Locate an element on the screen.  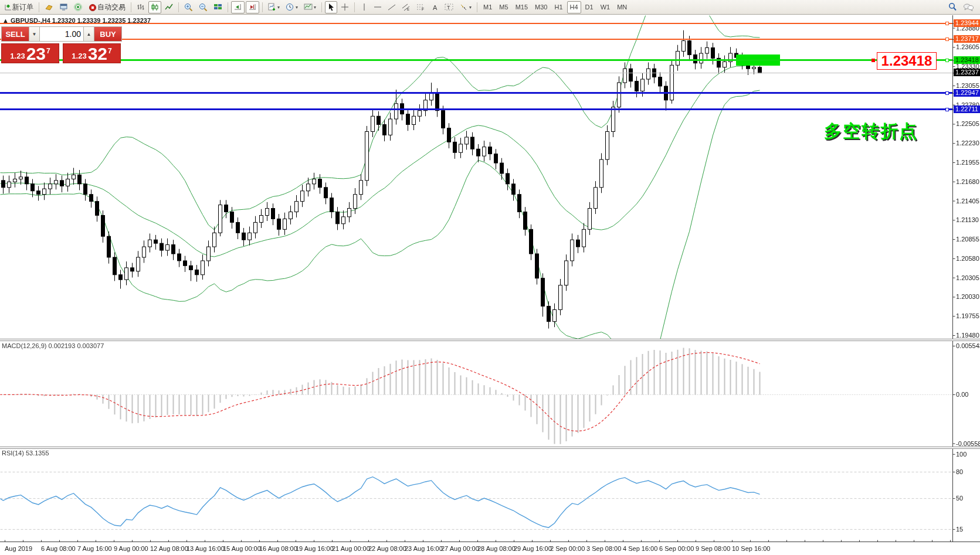
volume-increase-button: ▲ is located at coordinates (89, 34).